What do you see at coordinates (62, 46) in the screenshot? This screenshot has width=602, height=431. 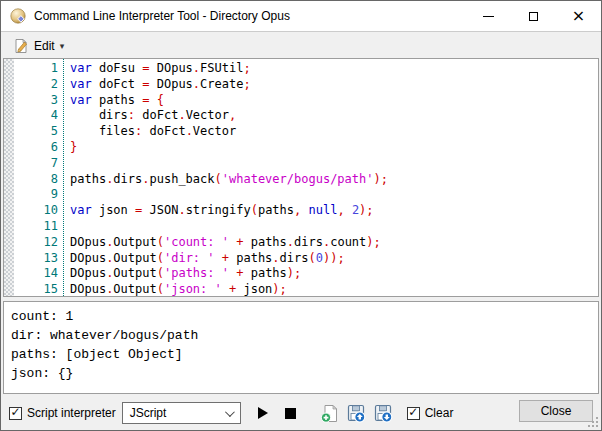 I see `edit-dropdown-arrow-icon: ▾` at bounding box center [62, 46].